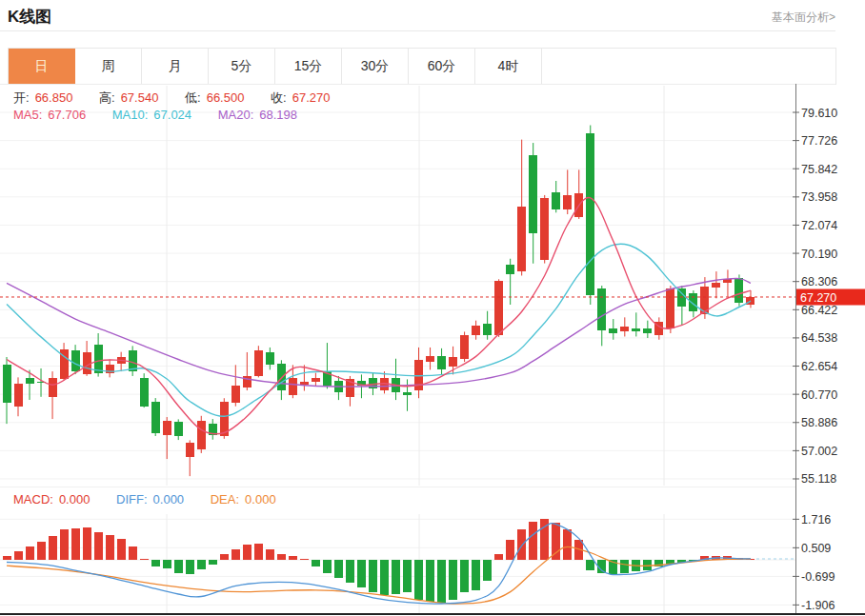 The width and height of the screenshot is (865, 616). I want to click on price-axis-tick: 77.726, so click(819, 141).